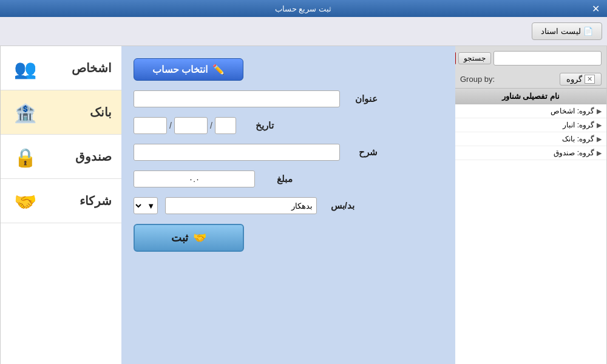  Describe the element at coordinates (241, 206) in the screenshot. I see `debit-input` at that location.